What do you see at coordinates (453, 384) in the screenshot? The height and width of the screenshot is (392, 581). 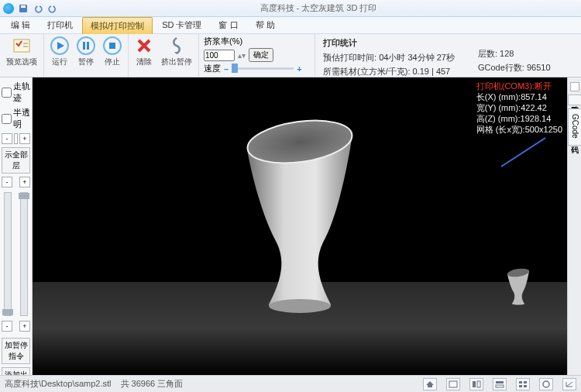 I see `view-mode1-icon` at bounding box center [453, 384].